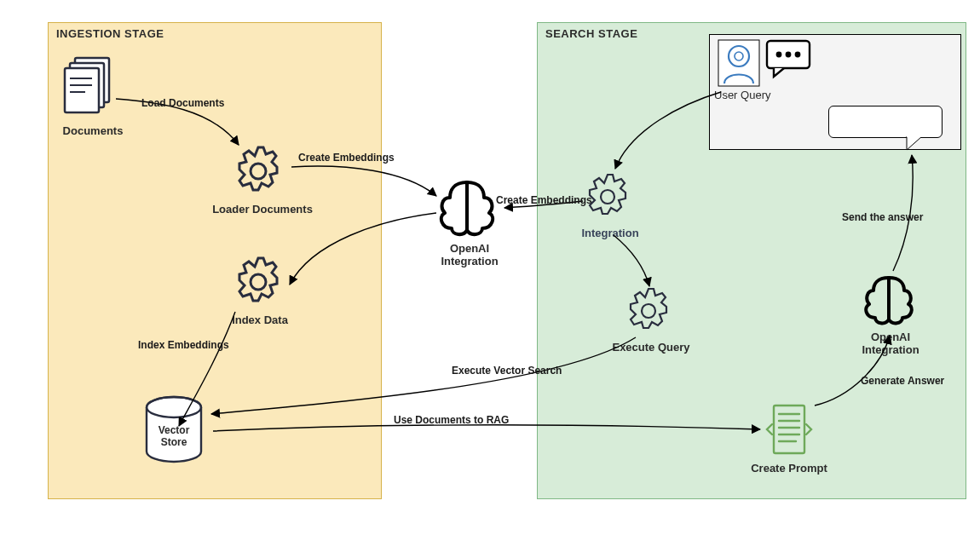 This screenshot has height=535, width=980. Describe the element at coordinates (591, 34) in the screenshot. I see `search-stage-title: SEARCH STAGE` at that location.